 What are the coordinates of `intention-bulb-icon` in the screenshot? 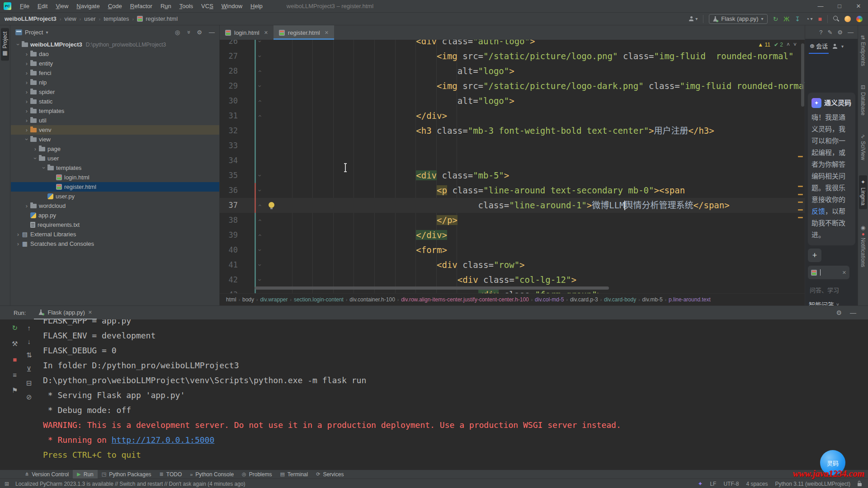 It's located at (271, 205).